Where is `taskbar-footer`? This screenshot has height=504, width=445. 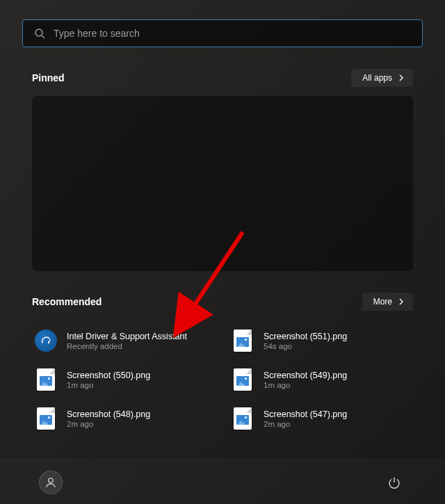
taskbar-footer is located at coordinates (222, 482).